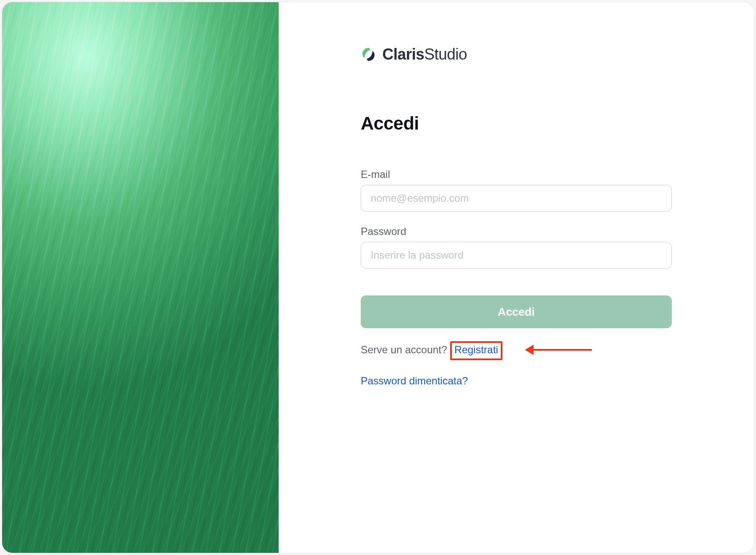  I want to click on signup-prompt: Serve un account?, so click(404, 350).